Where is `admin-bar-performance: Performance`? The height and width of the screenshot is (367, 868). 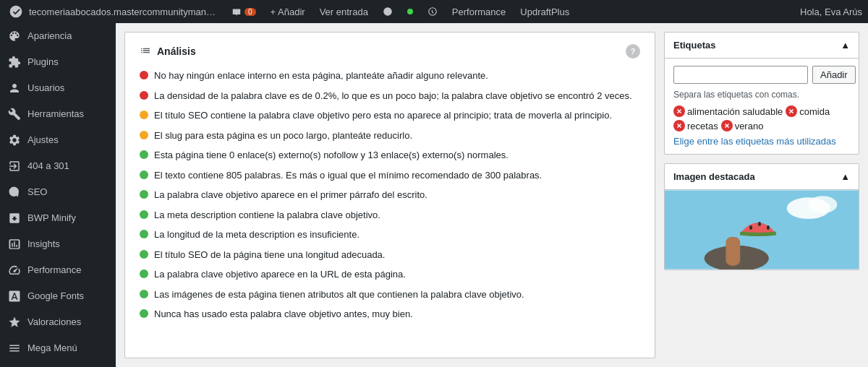
admin-bar-performance: Performance is located at coordinates (479, 12).